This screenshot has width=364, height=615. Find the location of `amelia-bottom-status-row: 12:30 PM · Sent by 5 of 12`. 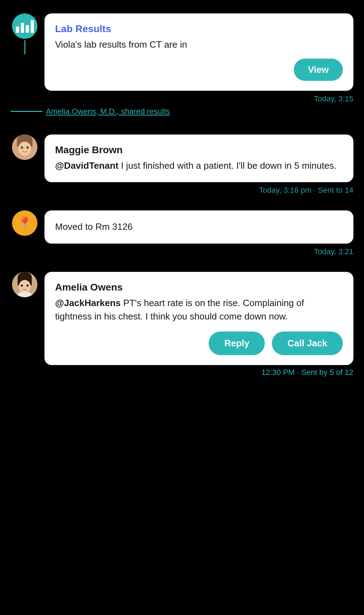

amelia-bottom-status-row: 12:30 PM · Sent by 5 of 12 is located at coordinates (182, 372).